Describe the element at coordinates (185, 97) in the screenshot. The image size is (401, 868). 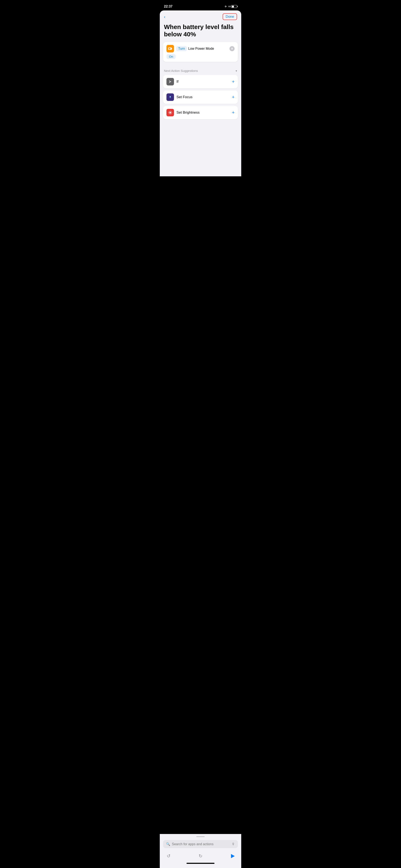
I see `suggestion-name-focus: Set Focus` at that location.